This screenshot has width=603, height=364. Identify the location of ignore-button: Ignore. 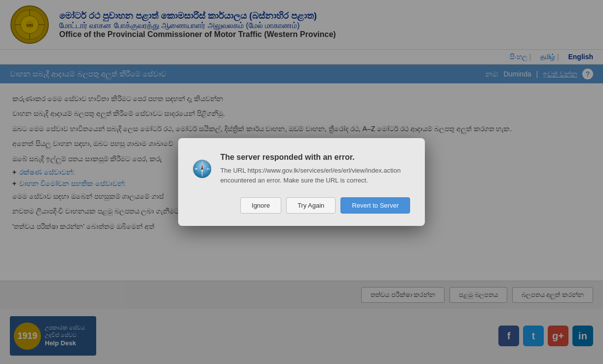
(261, 205).